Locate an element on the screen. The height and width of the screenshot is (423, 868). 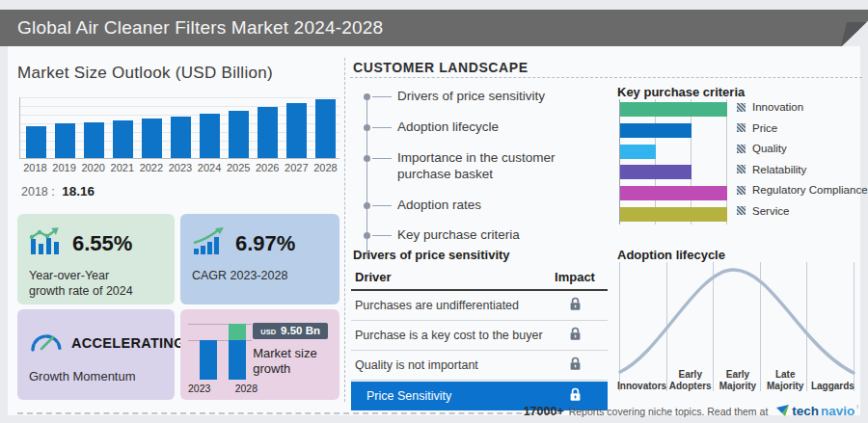
market-growth-card: 20232028 USD 9.50 Bn Market size growth is located at coordinates (260, 355).